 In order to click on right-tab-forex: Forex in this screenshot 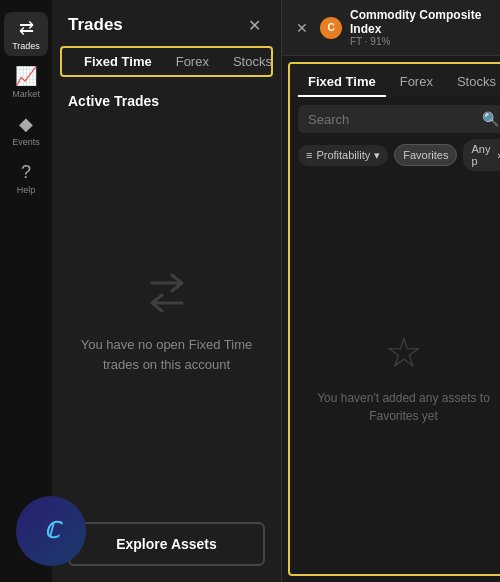, I will do `click(416, 82)`.